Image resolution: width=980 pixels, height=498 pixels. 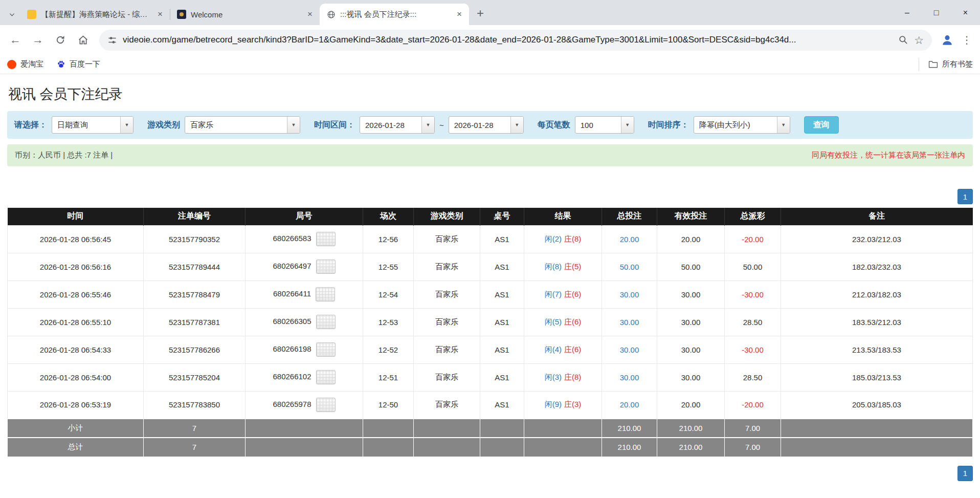 What do you see at coordinates (304, 294) in the screenshot?
I see `round-cell: 680266411` at bounding box center [304, 294].